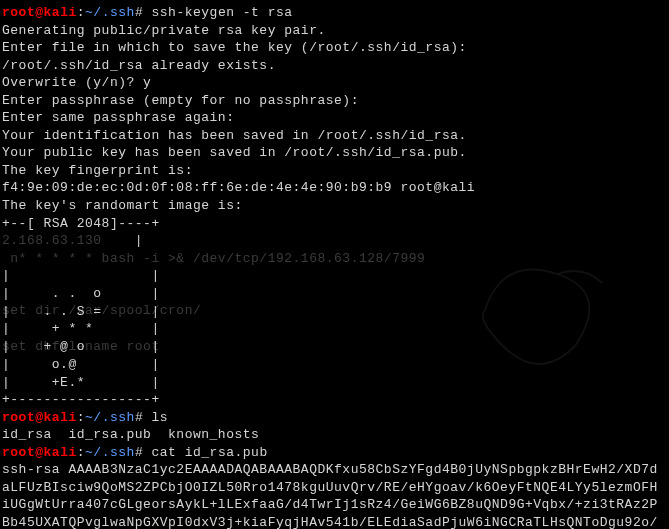 This screenshot has width=669, height=529. What do you see at coordinates (334, 83) in the screenshot?
I see `keygen-out-4: Overwrite (y/n)? y` at bounding box center [334, 83].